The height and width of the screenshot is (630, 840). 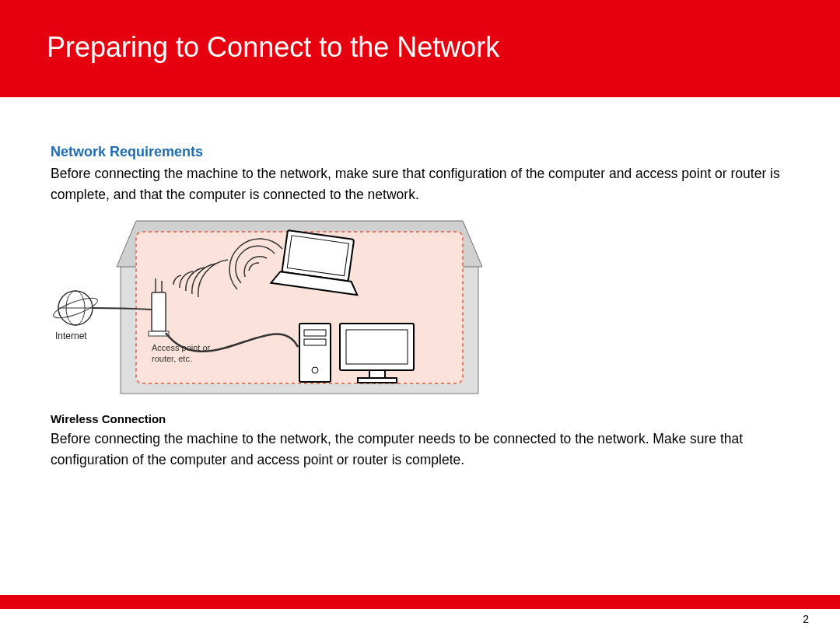 I want to click on router-label-2: router, etc., so click(x=172, y=359).